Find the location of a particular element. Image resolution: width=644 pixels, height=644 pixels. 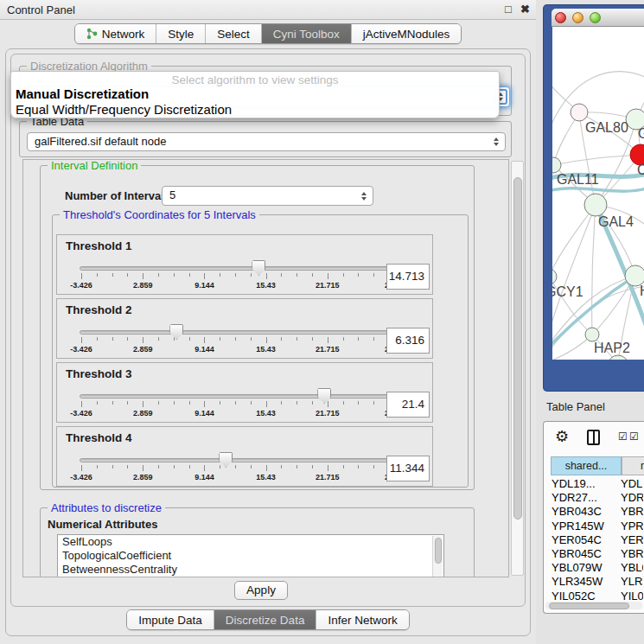

network-window-titlebar is located at coordinates (598, 17).